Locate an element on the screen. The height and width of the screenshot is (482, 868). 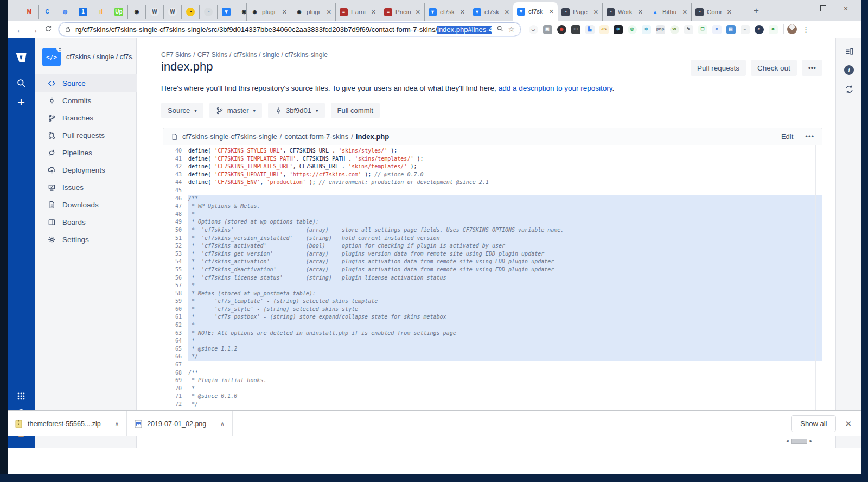
line-number: 70 is located at coordinates (176, 389).